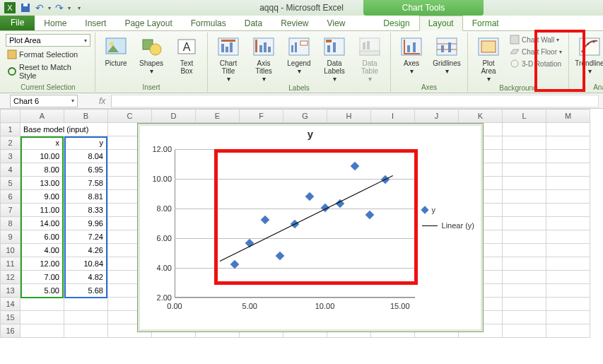 The image size is (603, 364). I want to click on tab-format: Format, so click(486, 23).